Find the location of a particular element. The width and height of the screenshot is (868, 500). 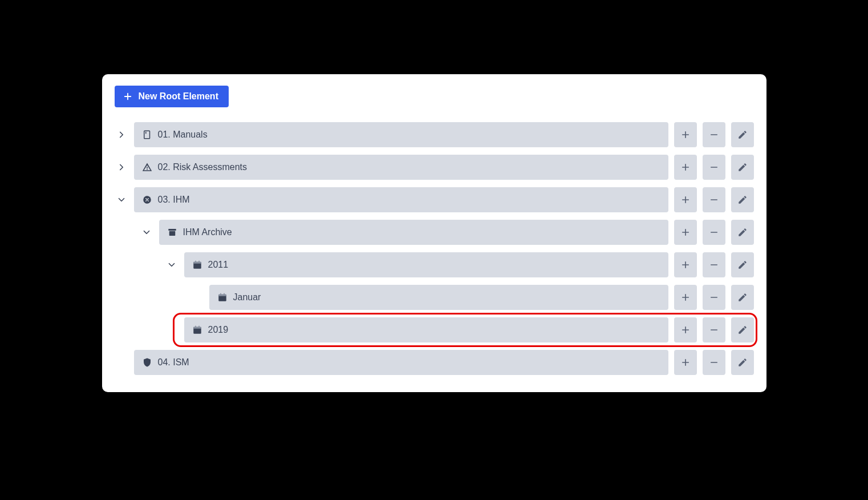

tree-item-label: 03. IHM is located at coordinates (174, 200).